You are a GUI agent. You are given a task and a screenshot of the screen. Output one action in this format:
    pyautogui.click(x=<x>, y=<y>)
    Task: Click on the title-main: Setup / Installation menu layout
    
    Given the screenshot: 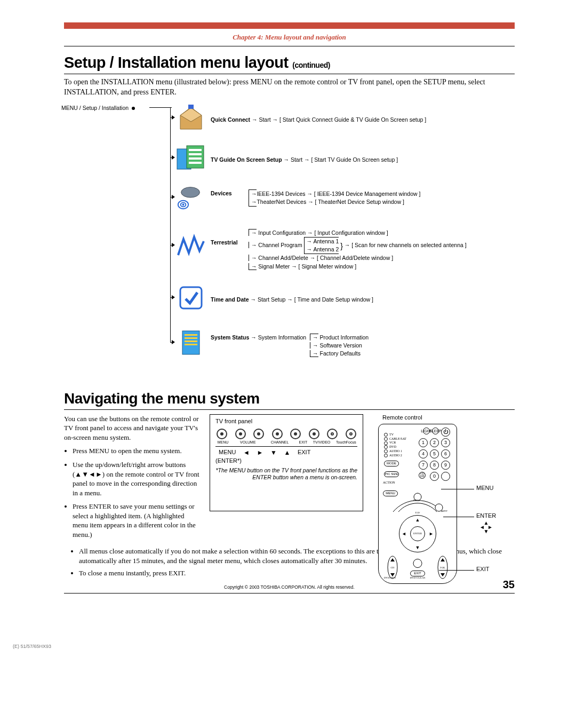 What is the action you would take?
    pyautogui.click(x=178, y=62)
    